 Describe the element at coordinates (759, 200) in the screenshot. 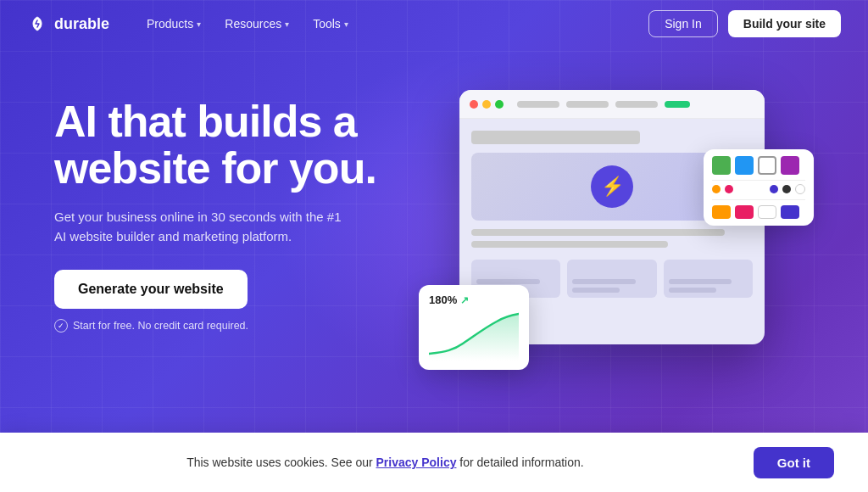

I see `palette-divider2` at that location.